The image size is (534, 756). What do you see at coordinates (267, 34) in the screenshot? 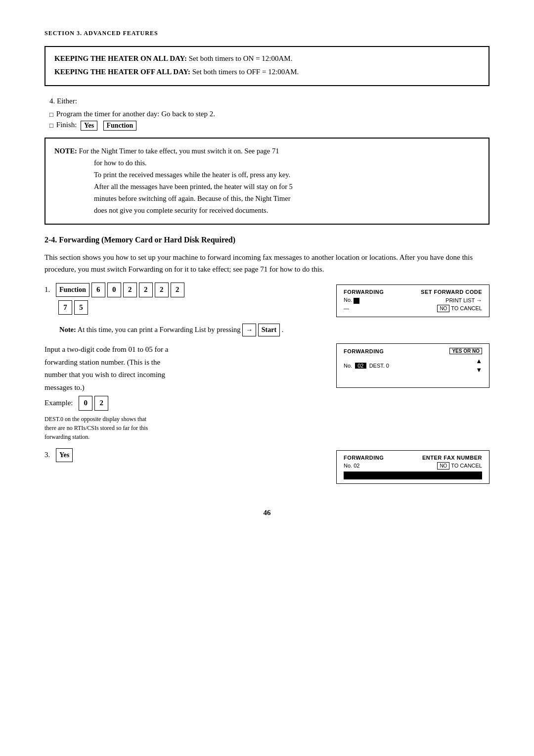
I see `section-header: SECTION 3. ADVANCED FEATURES` at bounding box center [267, 34].